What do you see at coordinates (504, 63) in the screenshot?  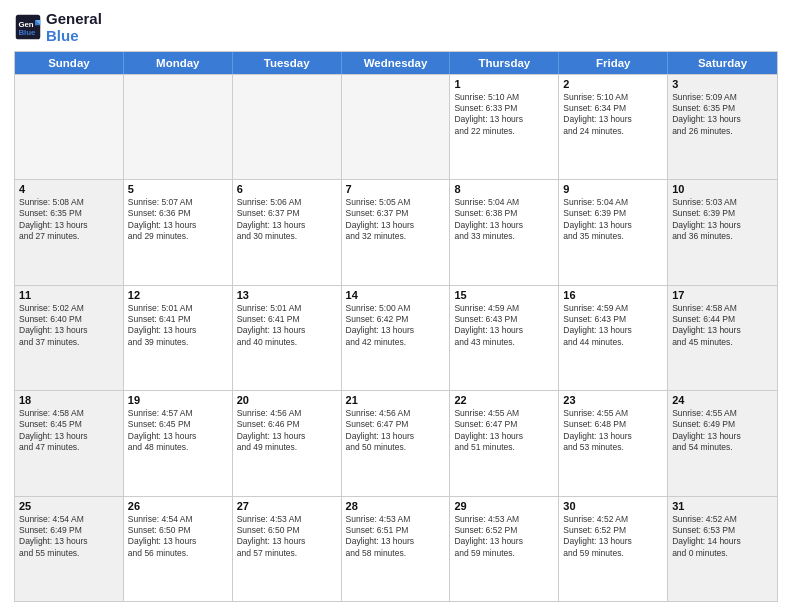 I see `cal-header-cell-thursday: Thursday` at bounding box center [504, 63].